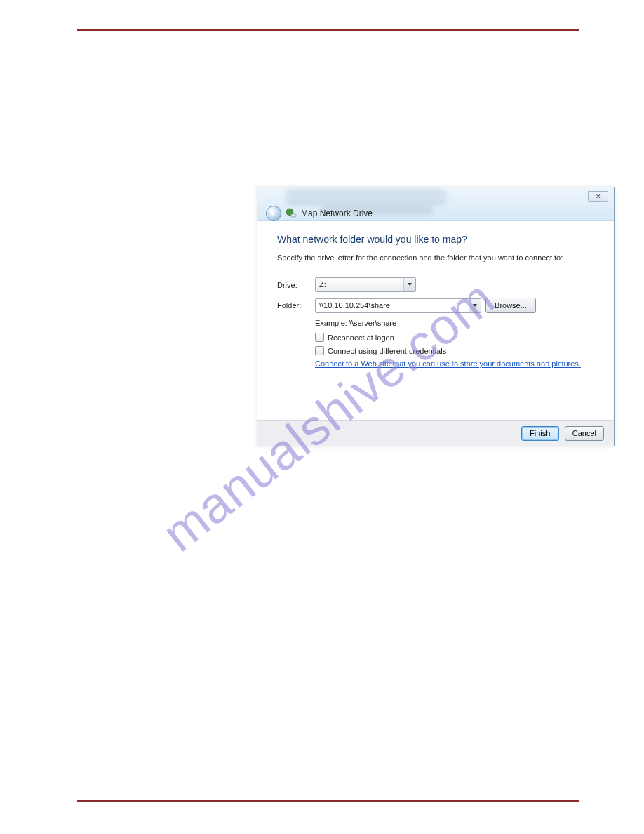  Describe the element at coordinates (511, 305) in the screenshot. I see `browse-label: Browse...` at that location.